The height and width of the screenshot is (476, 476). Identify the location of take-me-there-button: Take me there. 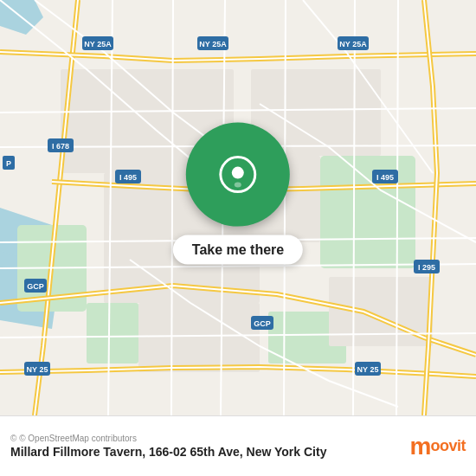
(238, 250).